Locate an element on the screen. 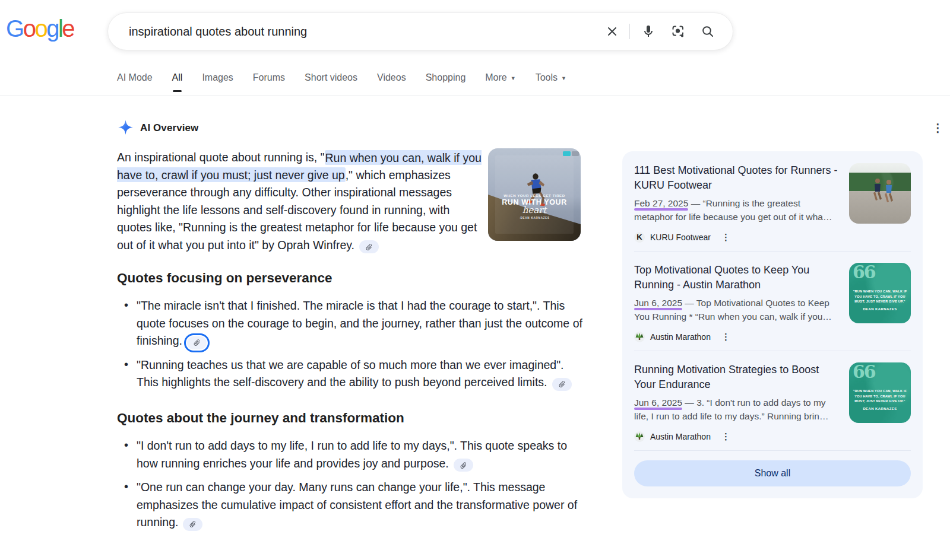 The image size is (950, 560). tab-short-videos: Short videos is located at coordinates (331, 82).